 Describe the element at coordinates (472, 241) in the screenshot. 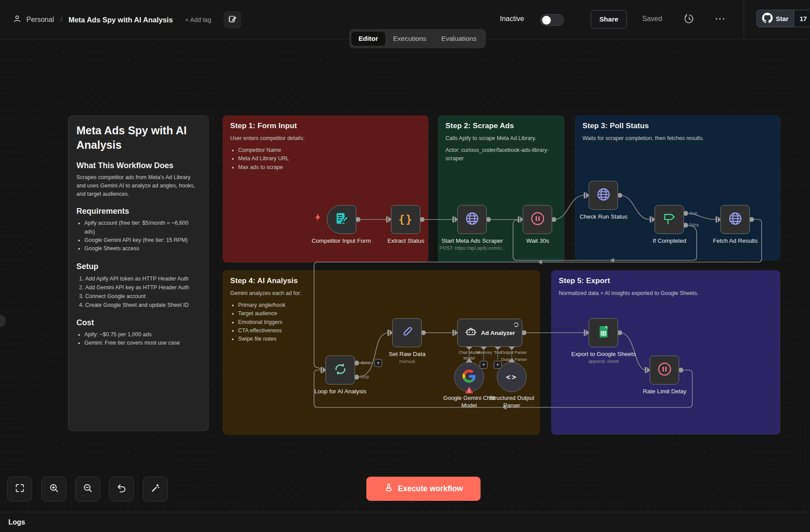

I see `node-label: Start Meta Ads Scraper` at that location.